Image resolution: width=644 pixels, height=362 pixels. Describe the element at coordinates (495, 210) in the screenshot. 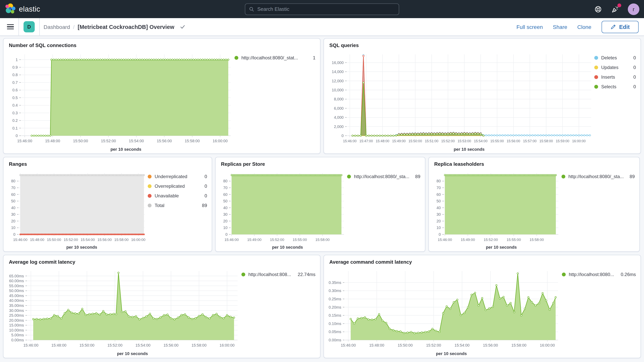

I see `replica-leaseholders-chart: 0102030405060708015:46:0015:49:0015:52:0…` at that location.